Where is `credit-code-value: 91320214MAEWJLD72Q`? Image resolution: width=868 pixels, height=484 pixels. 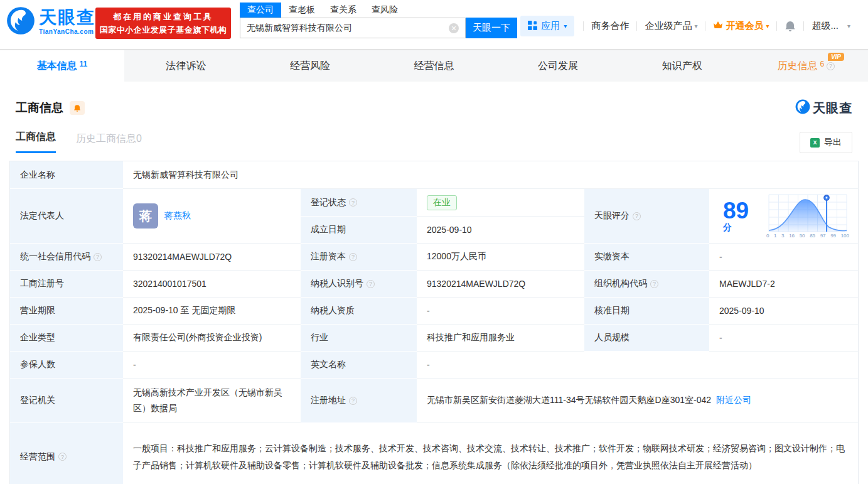
credit-code-value: 91320214MAEWJLD72Q is located at coordinates (212, 257).